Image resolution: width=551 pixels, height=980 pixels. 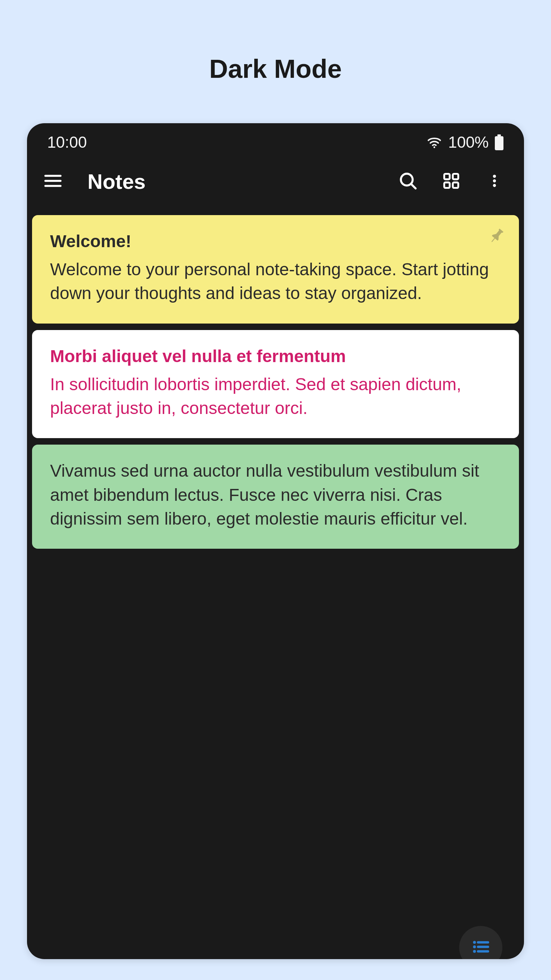 What do you see at coordinates (408, 182) in the screenshot?
I see `search-button` at bounding box center [408, 182].